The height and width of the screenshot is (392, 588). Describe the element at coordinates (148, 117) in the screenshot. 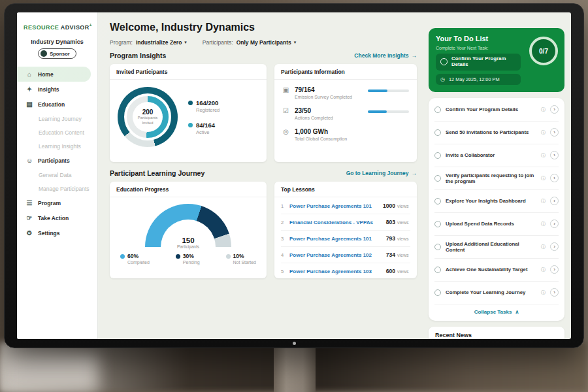

I see `donut-inner-ring: 200 Participants Invited` at that location.